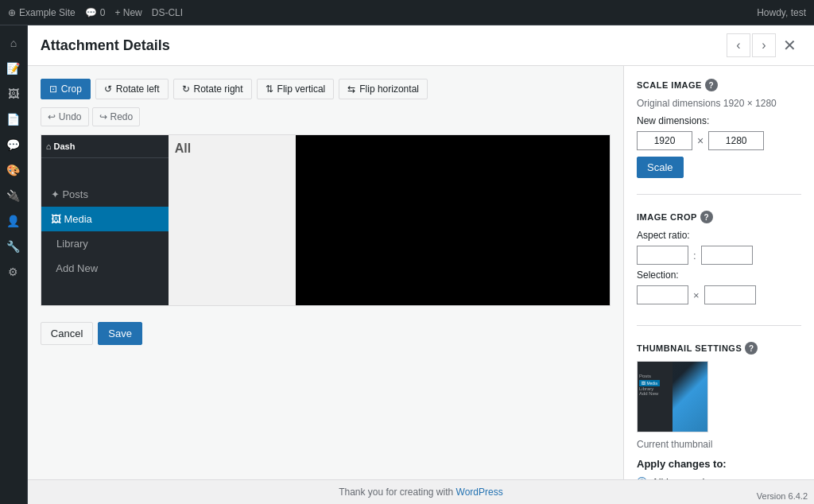 Image resolution: width=814 pixels, height=504 pixels. I want to click on preview-content: All, so click(232, 220).